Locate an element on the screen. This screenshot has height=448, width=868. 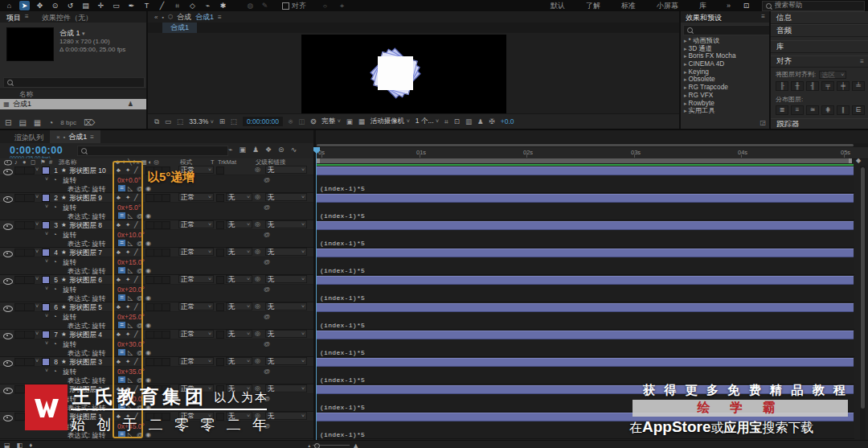
expression-language-menu-icon: ◉ is located at coordinates (148, 298).